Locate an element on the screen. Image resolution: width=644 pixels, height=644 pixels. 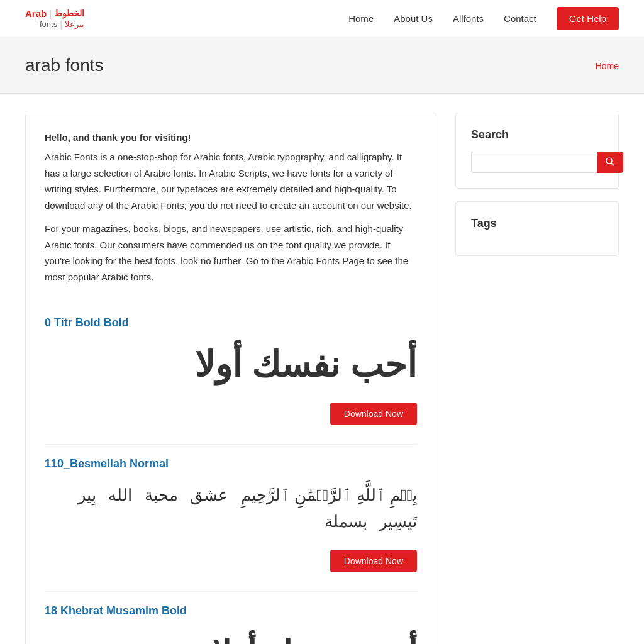
search-row is located at coordinates (537, 162).